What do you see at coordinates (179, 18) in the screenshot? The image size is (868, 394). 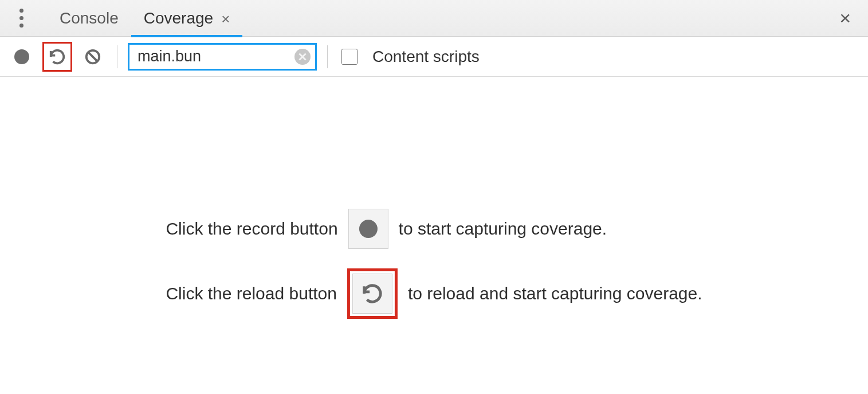 I see `tab-coverage-label: Coverage` at bounding box center [179, 18].